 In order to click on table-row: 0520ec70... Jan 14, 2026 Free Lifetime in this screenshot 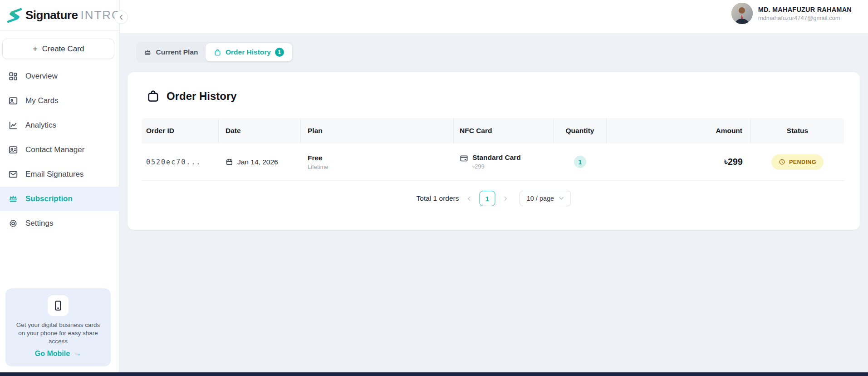, I will do `click(493, 162)`.